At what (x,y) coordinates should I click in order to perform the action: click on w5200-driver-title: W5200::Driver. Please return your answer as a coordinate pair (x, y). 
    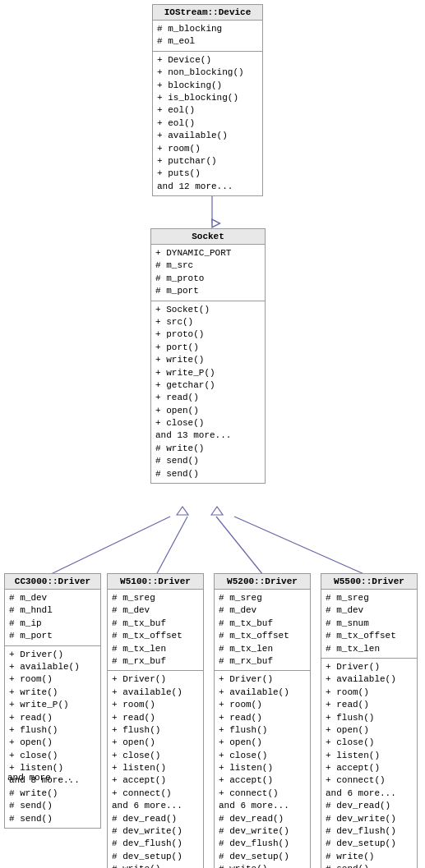
    Looking at the image, I should click on (262, 581).